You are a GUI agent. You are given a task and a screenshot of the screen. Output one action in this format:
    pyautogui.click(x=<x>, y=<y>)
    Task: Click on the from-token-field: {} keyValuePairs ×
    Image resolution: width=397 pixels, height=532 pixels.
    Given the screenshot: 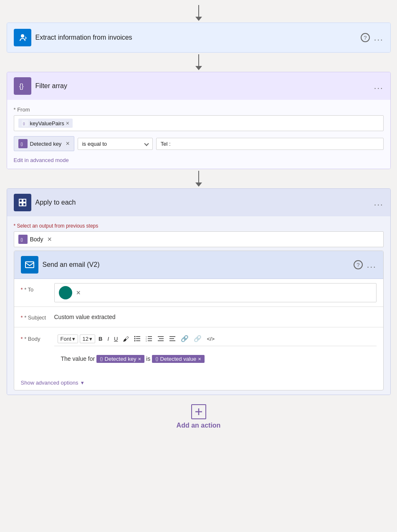 What is the action you would take?
    pyautogui.click(x=199, y=123)
    